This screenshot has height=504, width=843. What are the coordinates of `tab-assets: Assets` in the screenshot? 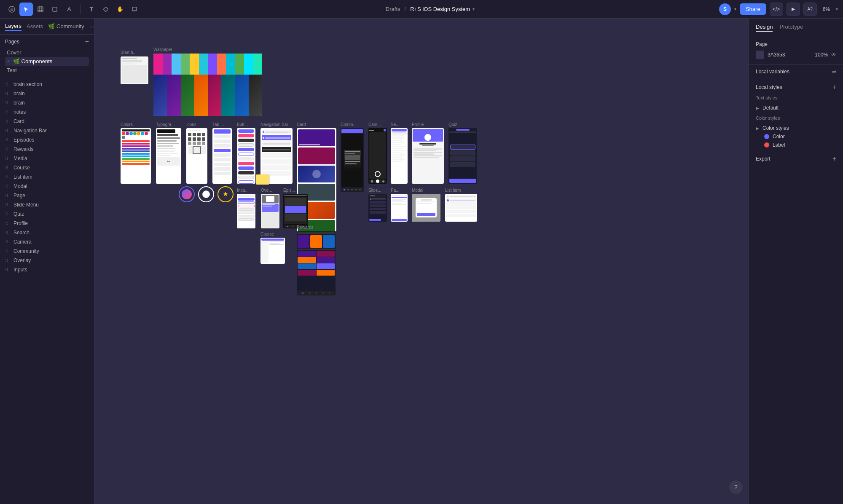 It's located at (35, 26).